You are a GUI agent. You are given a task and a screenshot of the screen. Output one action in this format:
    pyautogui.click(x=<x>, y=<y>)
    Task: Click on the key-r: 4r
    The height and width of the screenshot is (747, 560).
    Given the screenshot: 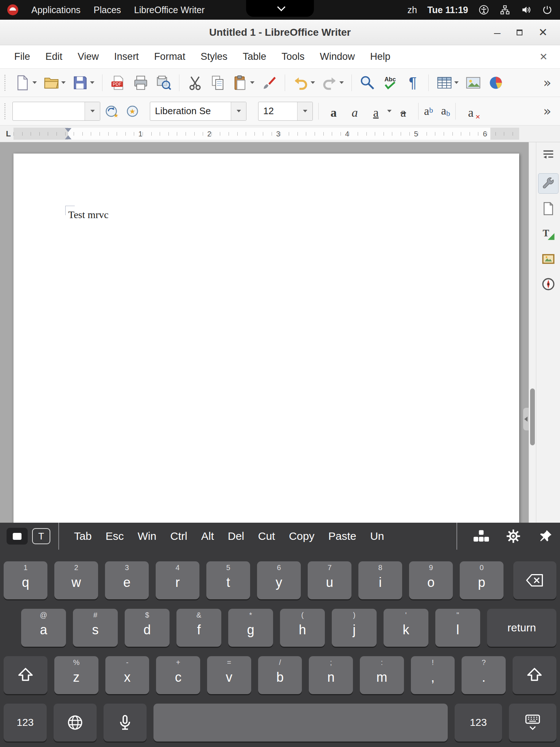 What is the action you would take?
    pyautogui.click(x=178, y=580)
    